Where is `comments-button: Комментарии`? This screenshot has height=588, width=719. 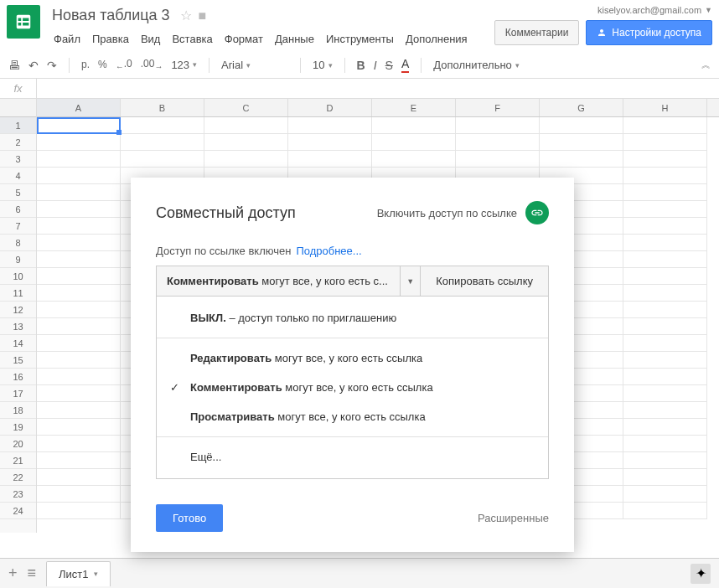
comments-button: Комментарии is located at coordinates (537, 33).